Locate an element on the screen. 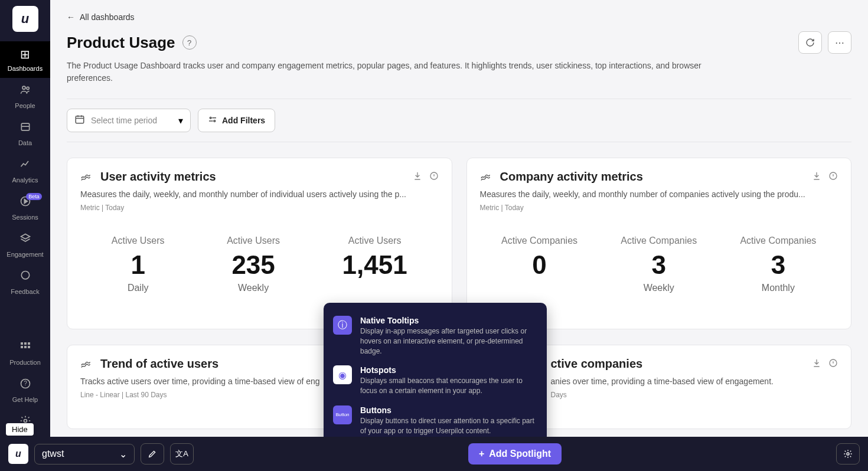 This screenshot has height=471, width=868. metric-value: 1,451 is located at coordinates (375, 265).